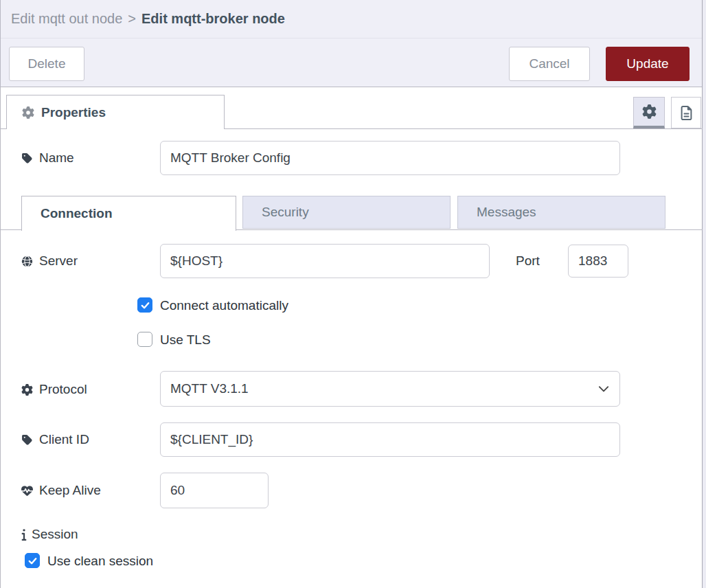  Describe the element at coordinates (56, 158) in the screenshot. I see `name-label-text: Name` at that location.